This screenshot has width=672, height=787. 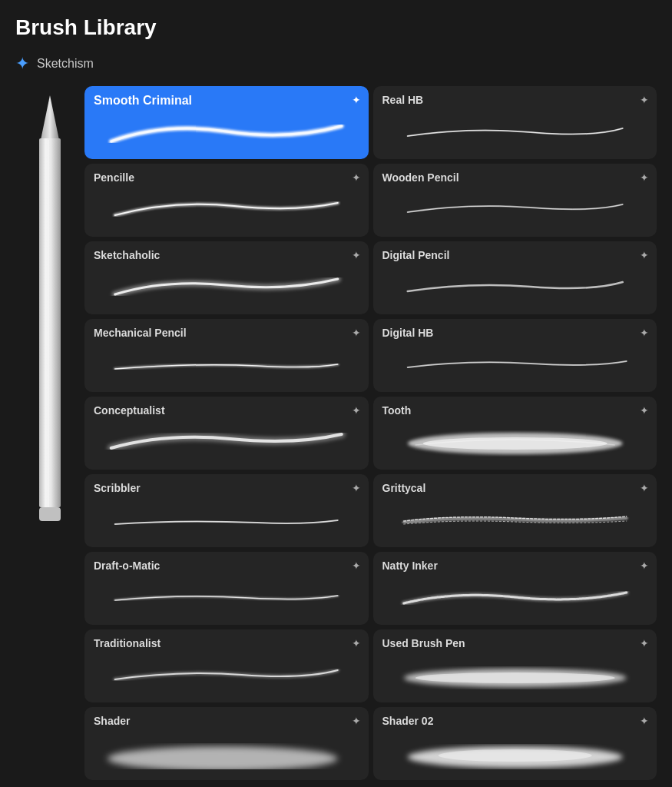 What do you see at coordinates (22, 64) in the screenshot?
I see `category-icon: ✦` at bounding box center [22, 64].